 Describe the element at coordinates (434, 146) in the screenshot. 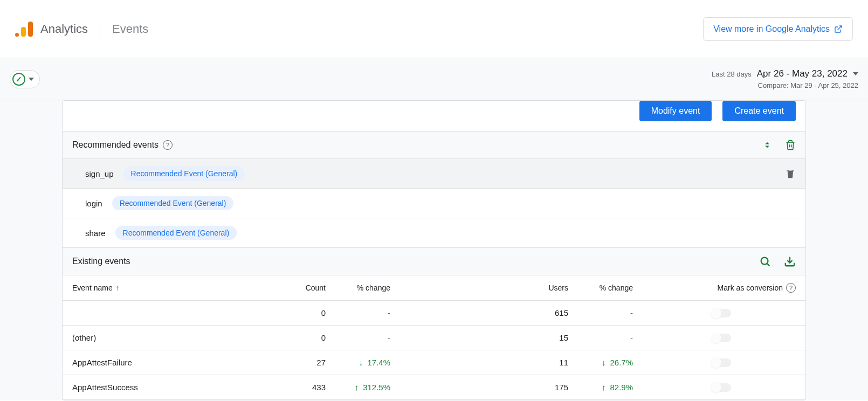

I see `recommended-section-header: Recommended events ?` at that location.